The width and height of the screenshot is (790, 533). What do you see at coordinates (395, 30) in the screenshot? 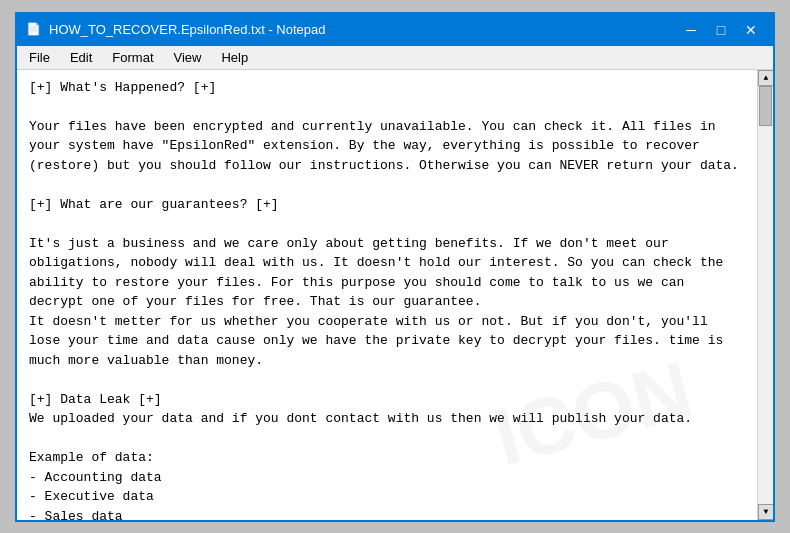
I see `title-bar: 📄 HOW_TO_RECOVER.EpsilonRed.txt - Notepa…` at bounding box center [395, 30].